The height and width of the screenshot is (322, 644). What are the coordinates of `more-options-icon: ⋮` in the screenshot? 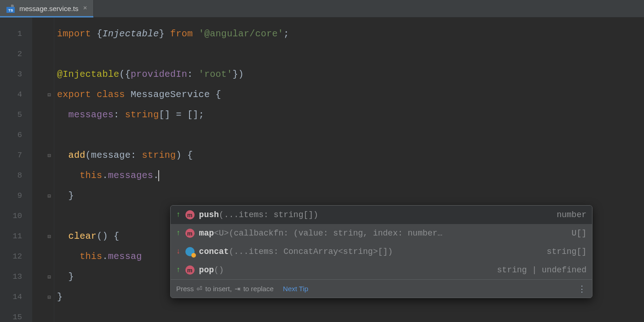 It's located at (582, 289).